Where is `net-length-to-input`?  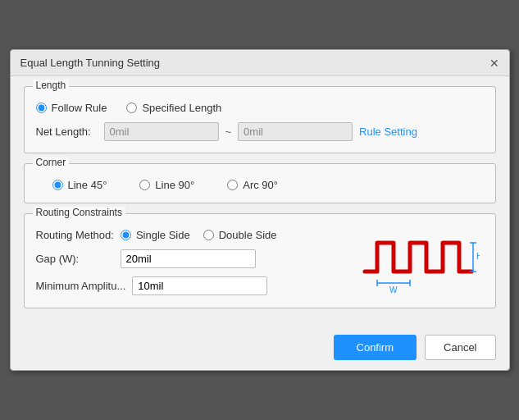 net-length-to-input is located at coordinates (295, 131).